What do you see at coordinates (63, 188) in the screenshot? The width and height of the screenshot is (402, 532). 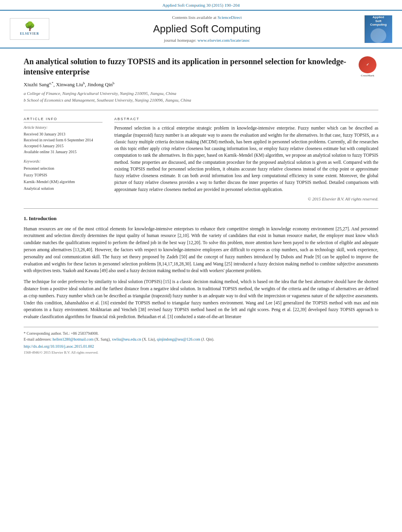 I see `keyword4: Analytical solution` at bounding box center [63, 188].